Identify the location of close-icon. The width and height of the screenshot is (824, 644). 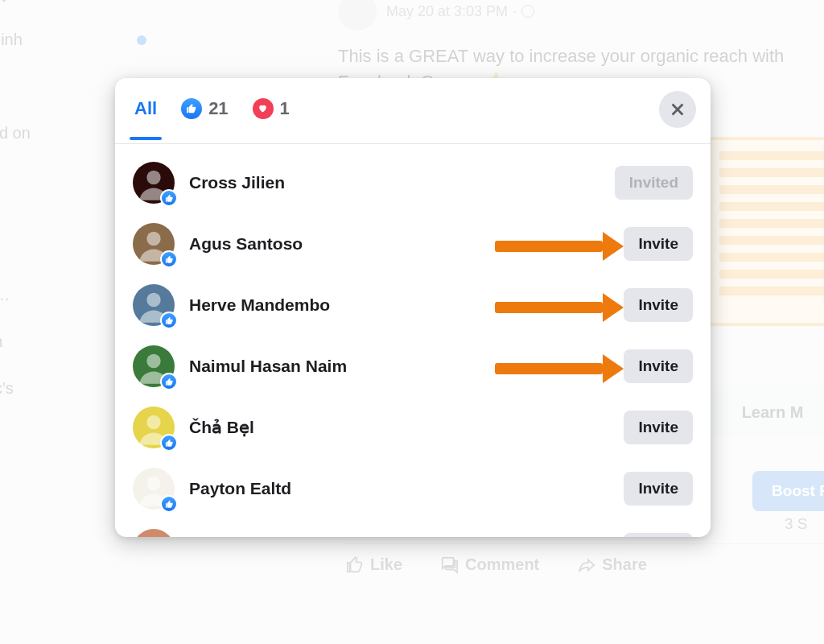
(678, 109).